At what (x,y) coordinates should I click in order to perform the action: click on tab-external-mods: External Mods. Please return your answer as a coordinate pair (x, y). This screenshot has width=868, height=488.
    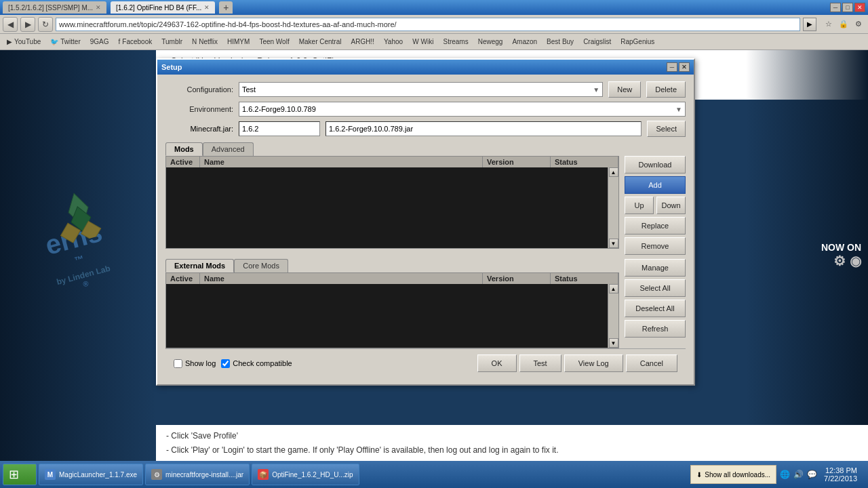
    Looking at the image, I should click on (199, 266).